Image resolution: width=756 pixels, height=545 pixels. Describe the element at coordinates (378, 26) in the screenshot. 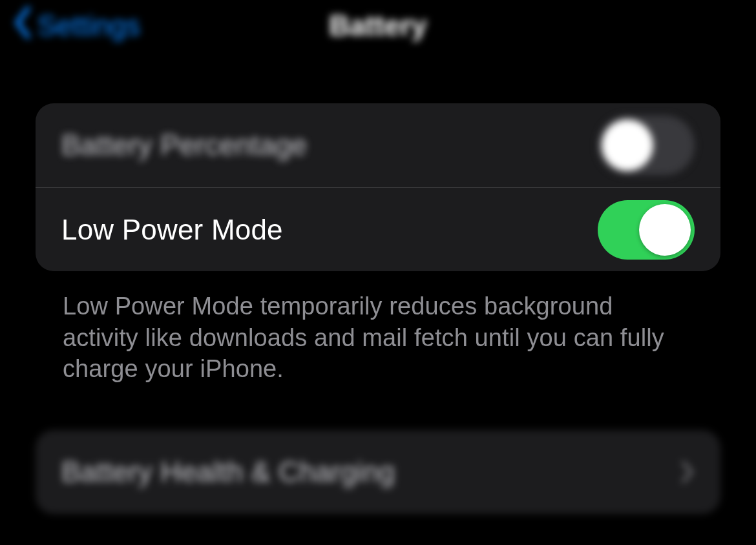

I see `page-title: Battery` at that location.